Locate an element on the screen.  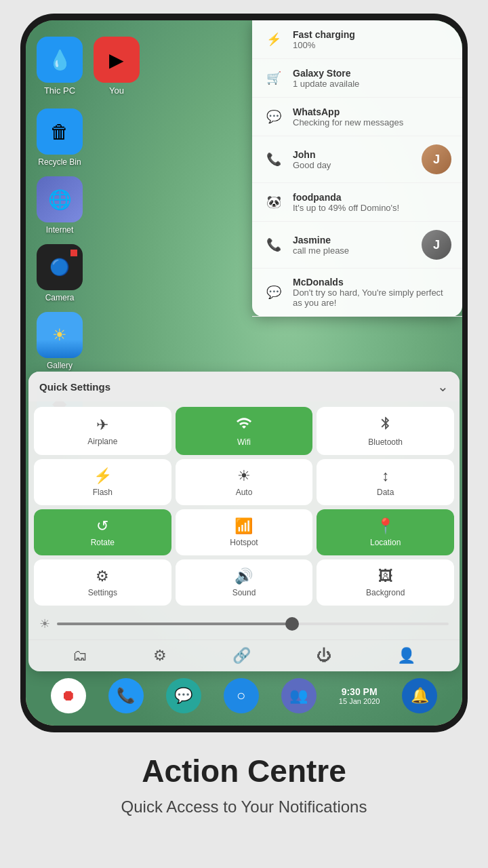
auto-icon: ☀ is located at coordinates (244, 476).